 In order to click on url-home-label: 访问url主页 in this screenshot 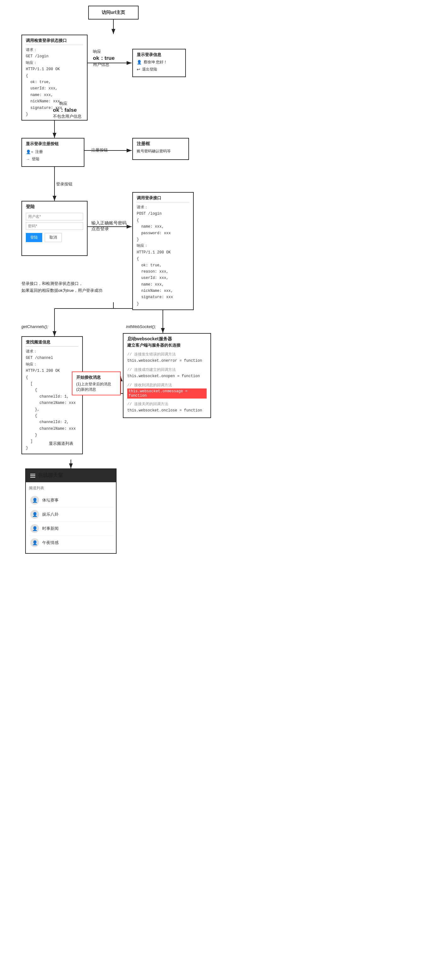, I will do `click(113, 13)`.